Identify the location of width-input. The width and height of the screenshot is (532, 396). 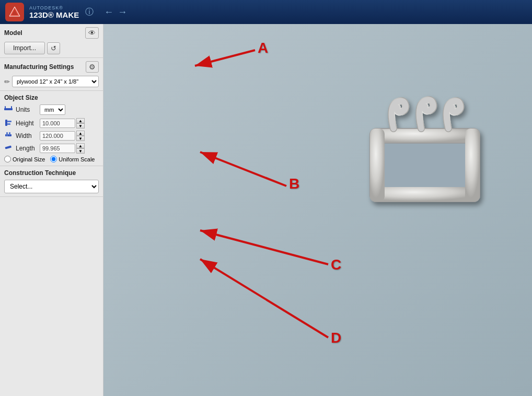
(57, 136).